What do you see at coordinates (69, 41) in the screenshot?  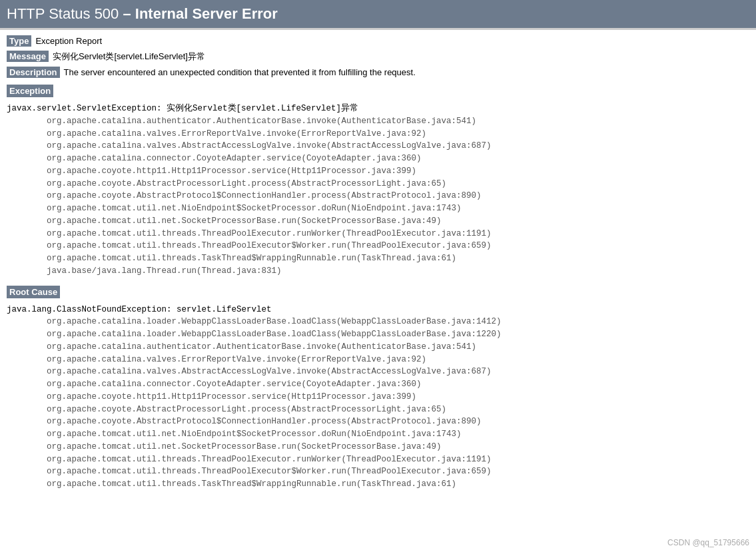 I see `type-value: Exception Report` at bounding box center [69, 41].